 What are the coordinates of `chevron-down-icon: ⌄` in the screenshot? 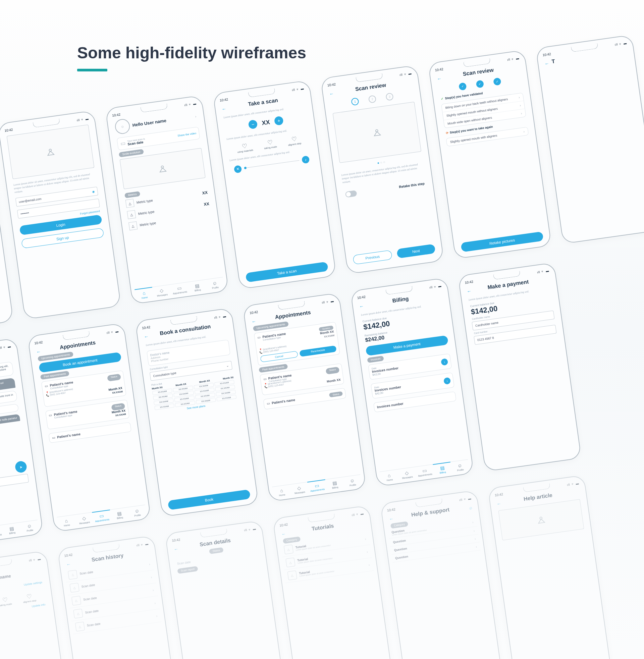 It's located at (227, 366).